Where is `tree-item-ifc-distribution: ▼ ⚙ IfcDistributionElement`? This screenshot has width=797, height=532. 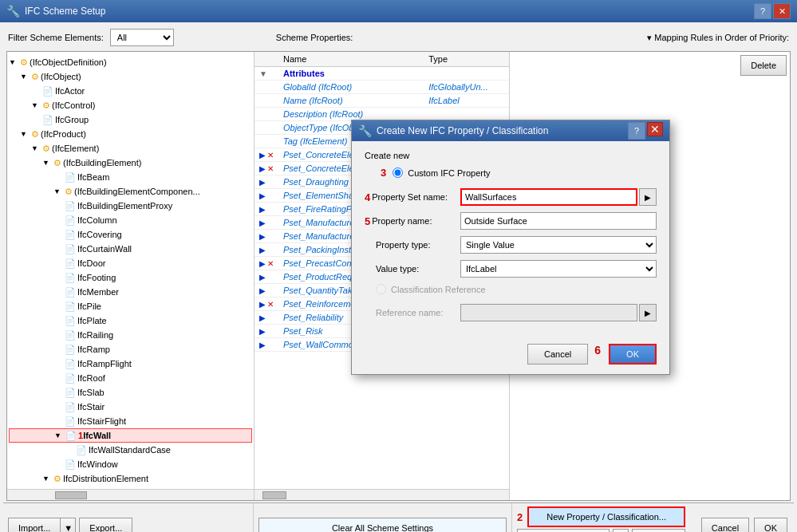
tree-item-ifc-distribution: ▼ ⚙ IfcDistributionElement is located at coordinates (131, 479).